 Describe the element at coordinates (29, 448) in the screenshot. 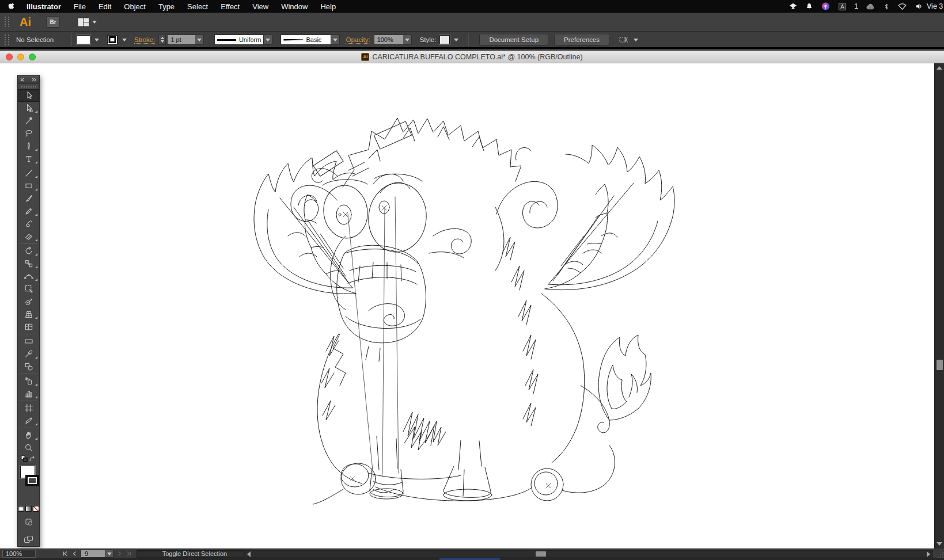

I see `zoom-tool` at that location.